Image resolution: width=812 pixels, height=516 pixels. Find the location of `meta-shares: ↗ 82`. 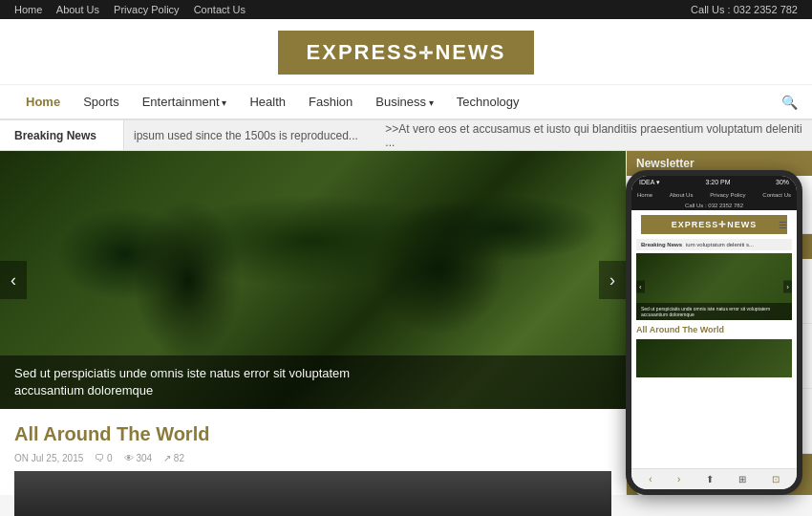

meta-shares: ↗ 82 is located at coordinates (174, 459).